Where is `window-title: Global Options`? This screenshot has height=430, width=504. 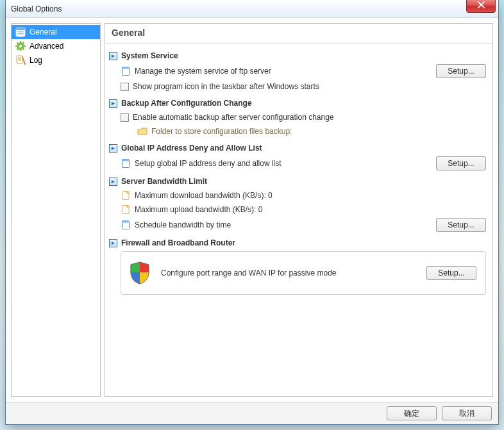
window-title: Global Options is located at coordinates (36, 9).